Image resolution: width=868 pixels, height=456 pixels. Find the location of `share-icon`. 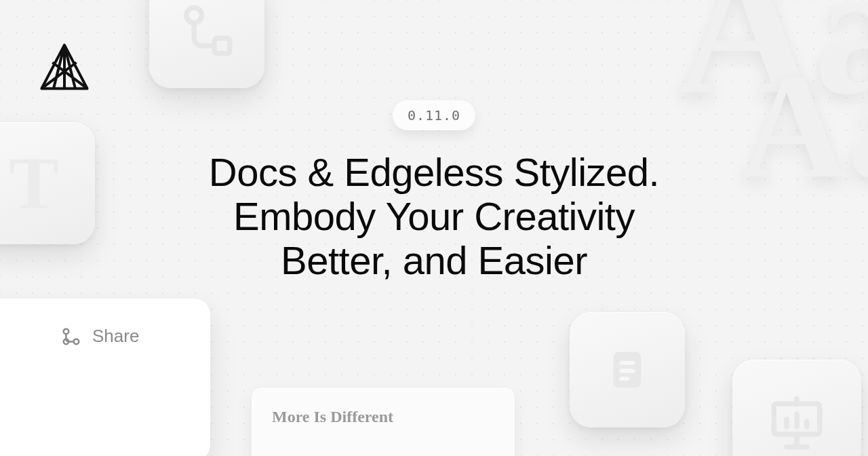

share-icon is located at coordinates (71, 337).